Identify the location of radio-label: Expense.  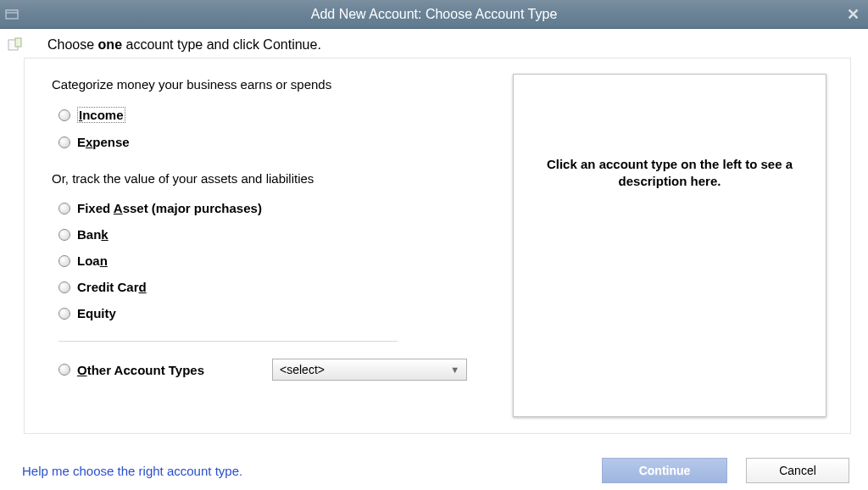
(103, 142).